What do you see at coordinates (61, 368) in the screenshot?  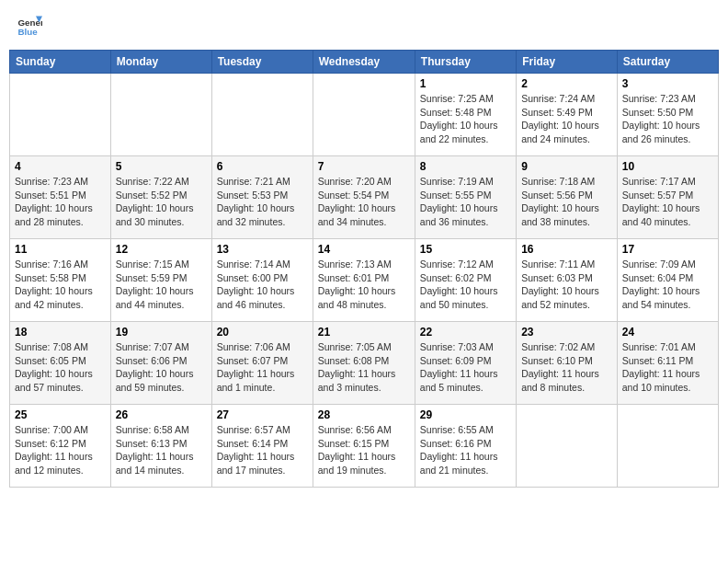 I see `day-info: Sunrise: 7:08 AM Sunset: 6:05 PM Dayligh…` at bounding box center [61, 368].